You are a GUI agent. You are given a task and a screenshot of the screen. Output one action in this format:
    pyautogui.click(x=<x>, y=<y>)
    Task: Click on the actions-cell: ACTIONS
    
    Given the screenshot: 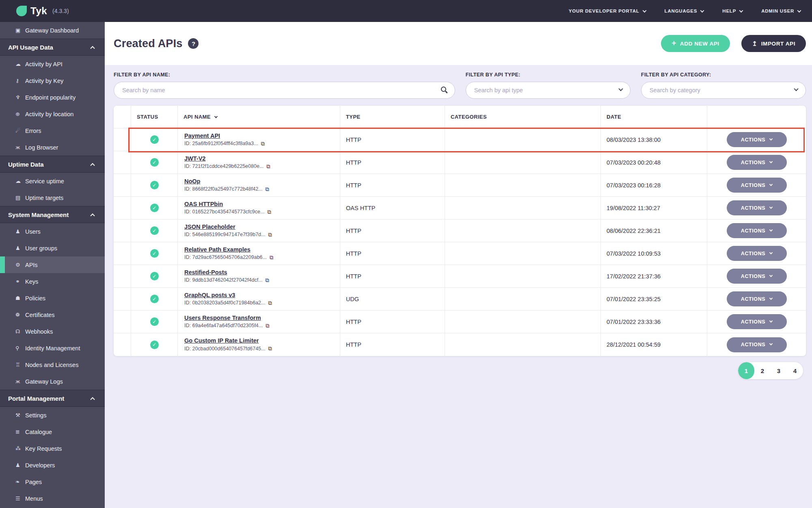 What is the action you would take?
    pyautogui.click(x=757, y=231)
    